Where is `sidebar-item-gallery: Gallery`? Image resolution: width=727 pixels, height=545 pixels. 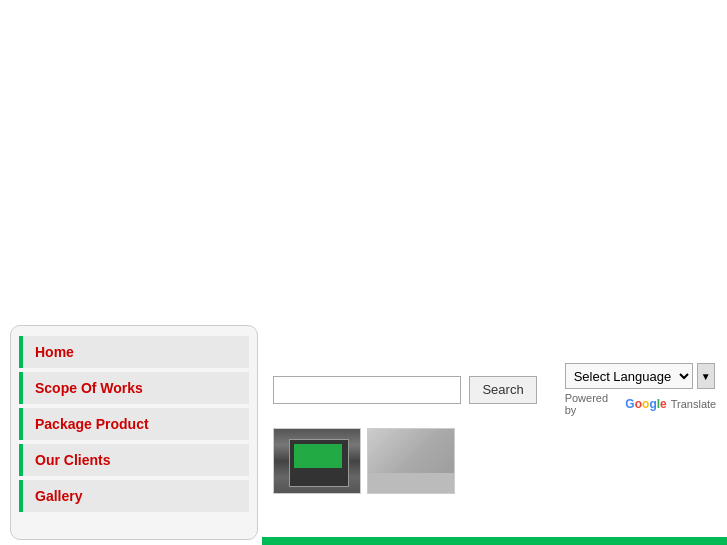 sidebar-item-gallery: Gallery is located at coordinates (134, 496).